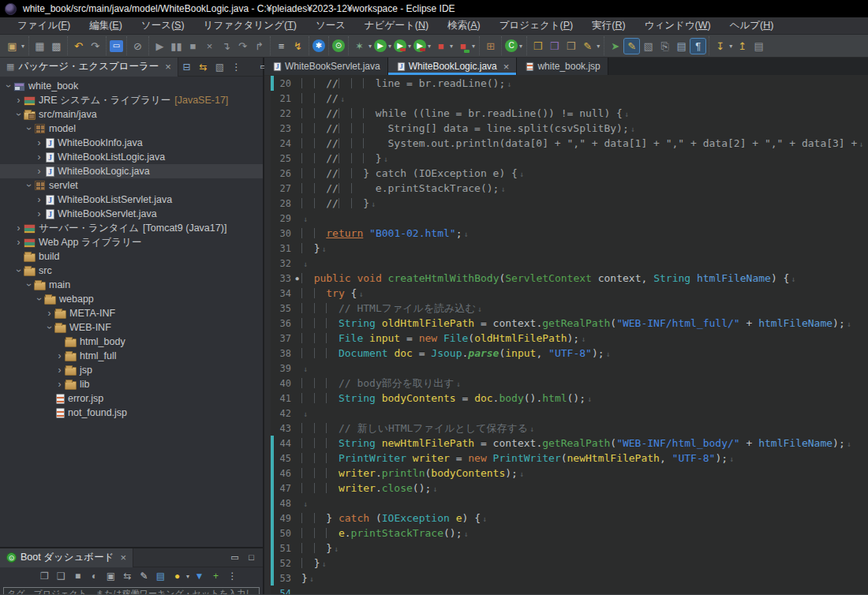 The image size is (868, 595). What do you see at coordinates (567, 548) in the screenshot?
I see `code-line-51: 51}↓` at bounding box center [567, 548].